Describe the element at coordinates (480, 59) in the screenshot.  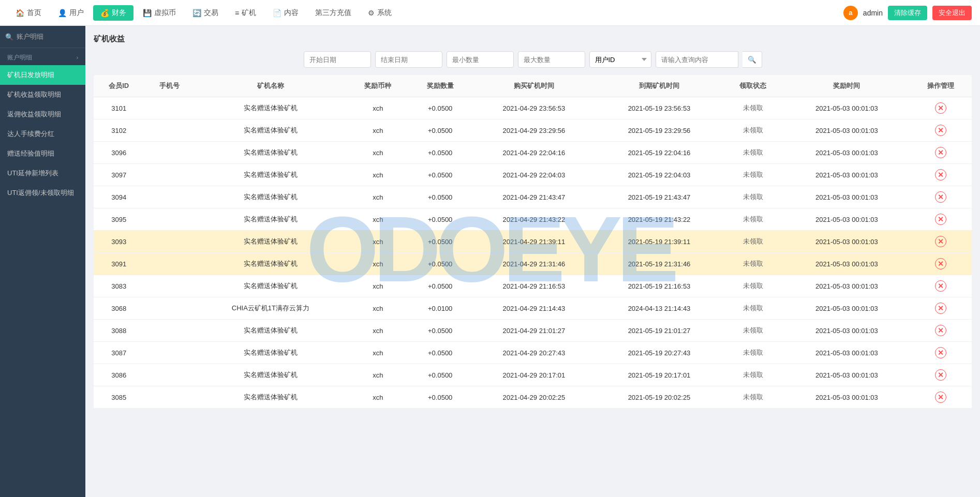
I see `min-qty-input` at that location.